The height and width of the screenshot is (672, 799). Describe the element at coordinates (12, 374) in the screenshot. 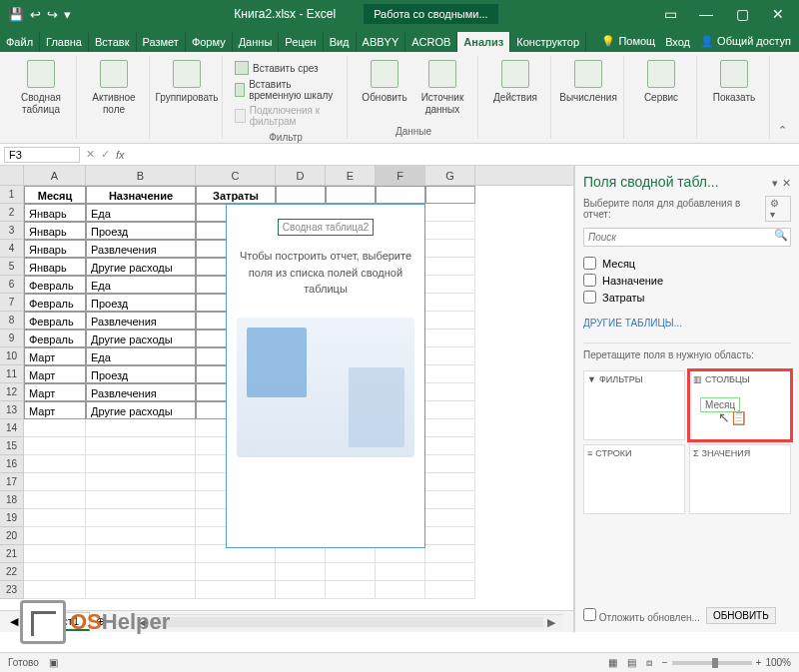

I see `row-header: 11` at that location.